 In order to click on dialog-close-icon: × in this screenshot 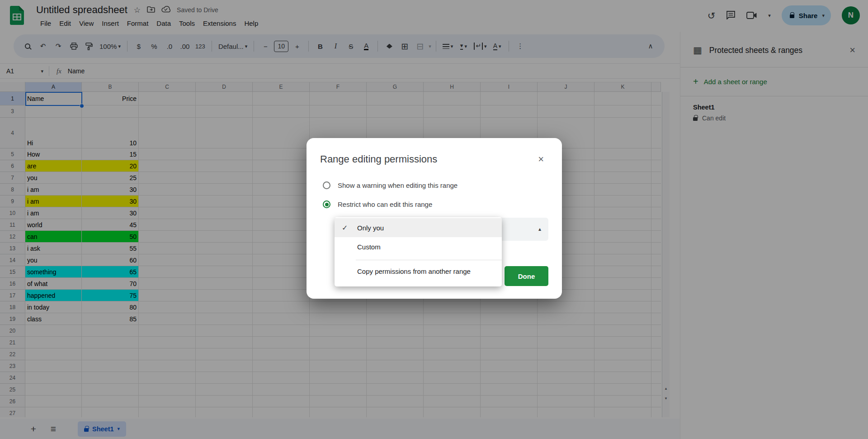, I will do `click(541, 159)`.